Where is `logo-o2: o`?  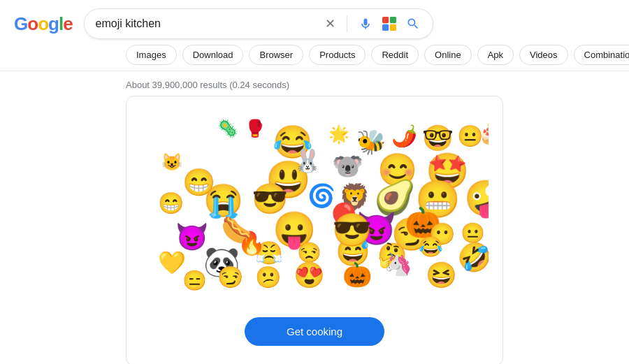 logo-o2: o is located at coordinates (43, 24).